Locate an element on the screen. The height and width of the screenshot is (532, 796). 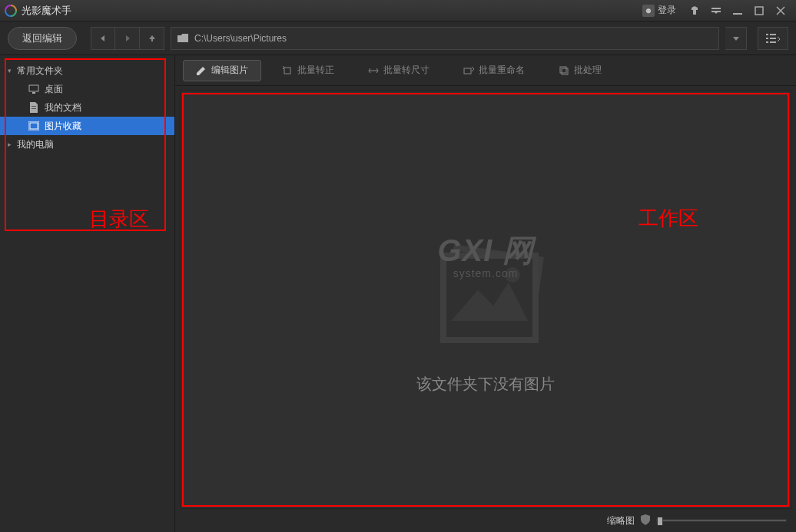
tree-item-my-computer: ▸ 我的电脑 is located at coordinates (88, 144).